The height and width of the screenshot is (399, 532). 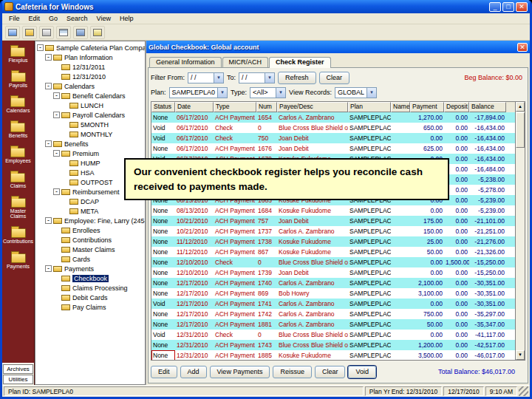 What do you see at coordinates (47, 33) in the screenshot?
I see `print-icon` at bounding box center [47, 33].